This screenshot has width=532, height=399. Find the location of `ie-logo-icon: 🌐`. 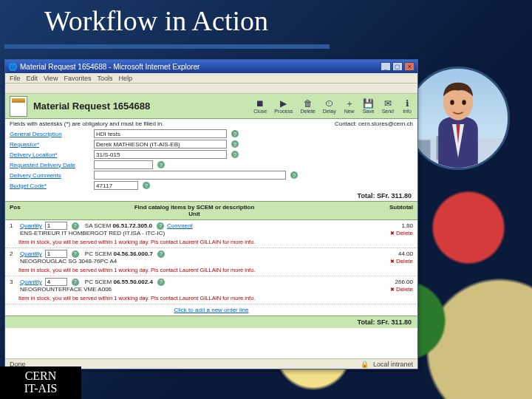

ie-logo-icon: 🌐 is located at coordinates (13, 66).